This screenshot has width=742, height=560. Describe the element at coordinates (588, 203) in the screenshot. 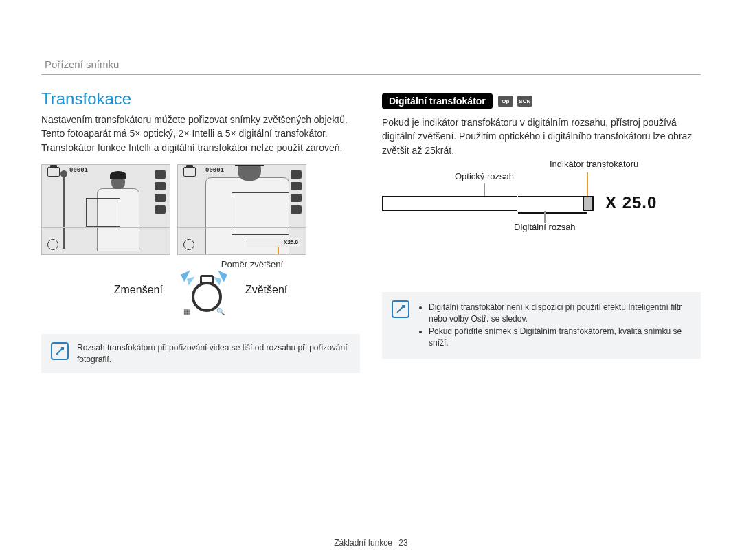

I see `zoom-indicator-marker` at that location.